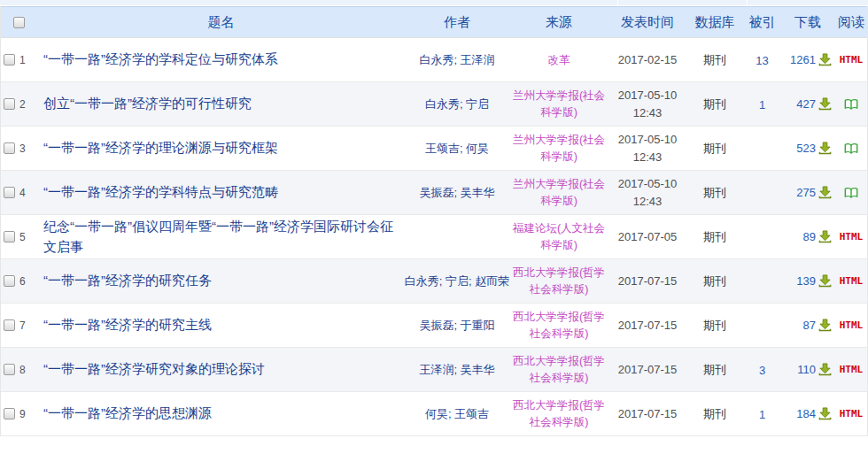 The image size is (868, 454). Describe the element at coordinates (128, 324) in the screenshot. I see `row-title-link: “一带一路”经济学的研究主线` at that location.